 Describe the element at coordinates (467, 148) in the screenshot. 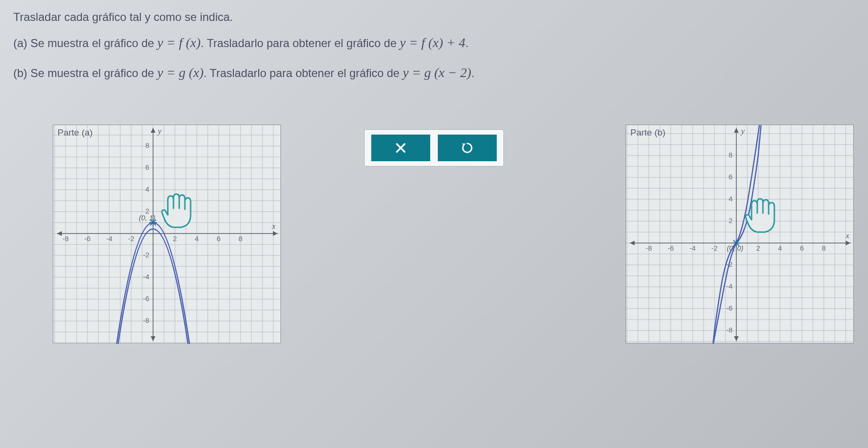

I see `reset-icon` at that location.